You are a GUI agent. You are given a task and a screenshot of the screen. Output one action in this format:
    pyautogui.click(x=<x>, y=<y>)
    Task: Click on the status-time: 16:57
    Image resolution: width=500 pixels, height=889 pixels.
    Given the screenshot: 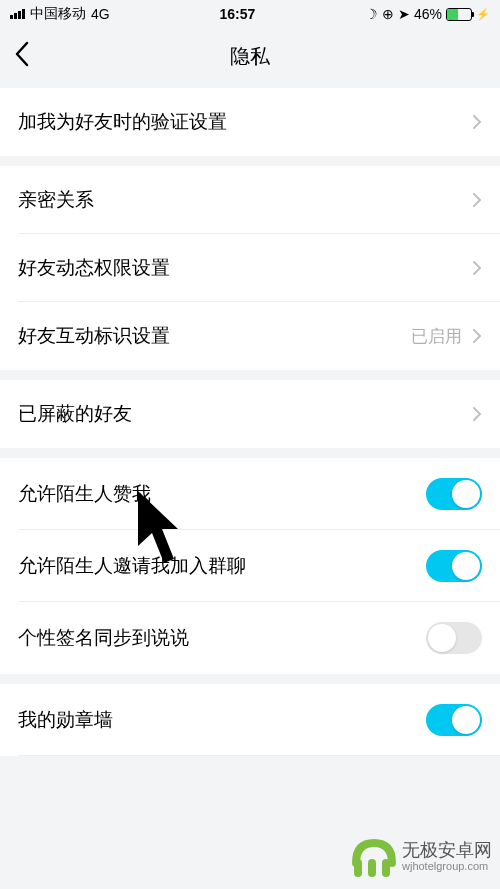 What is the action you would take?
    pyautogui.click(x=237, y=14)
    